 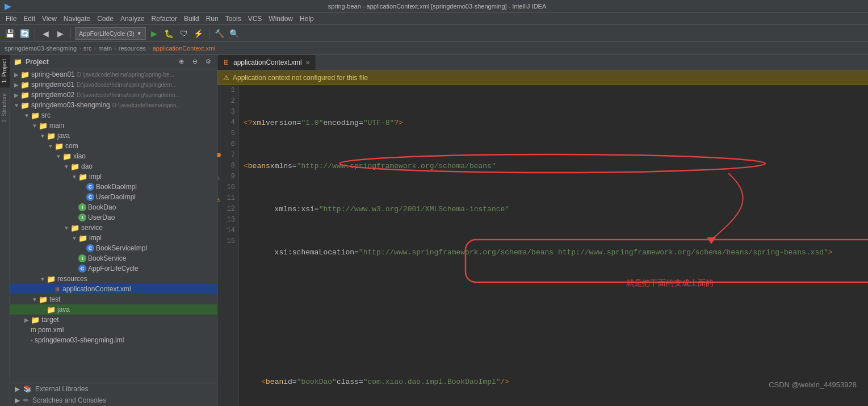 What do you see at coordinates (114, 177) in the screenshot?
I see `tree-item-impl-dao: ▼ 📁 impl` at bounding box center [114, 177].